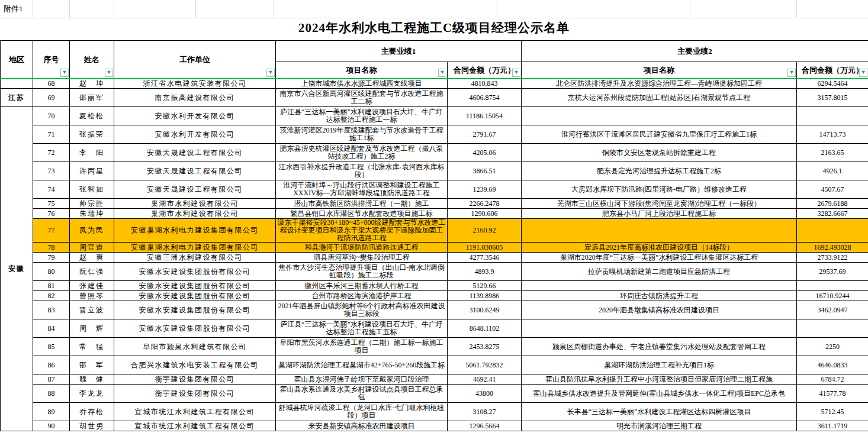  What do you see at coordinates (52, 272) in the screenshot?
I see `row-number-cell: 80` at bounding box center [52, 272].